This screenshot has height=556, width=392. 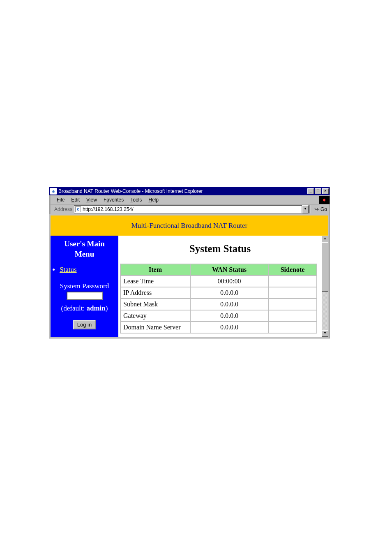 I want to click on scroll-down-button: ▼, so click(x=325, y=334).